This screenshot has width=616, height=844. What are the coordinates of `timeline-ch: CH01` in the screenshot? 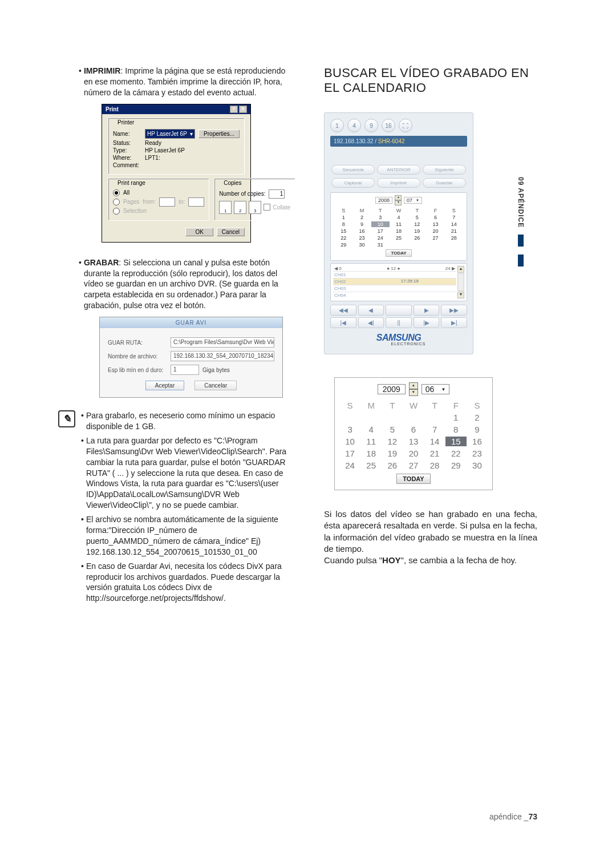 It's located at (395, 274).